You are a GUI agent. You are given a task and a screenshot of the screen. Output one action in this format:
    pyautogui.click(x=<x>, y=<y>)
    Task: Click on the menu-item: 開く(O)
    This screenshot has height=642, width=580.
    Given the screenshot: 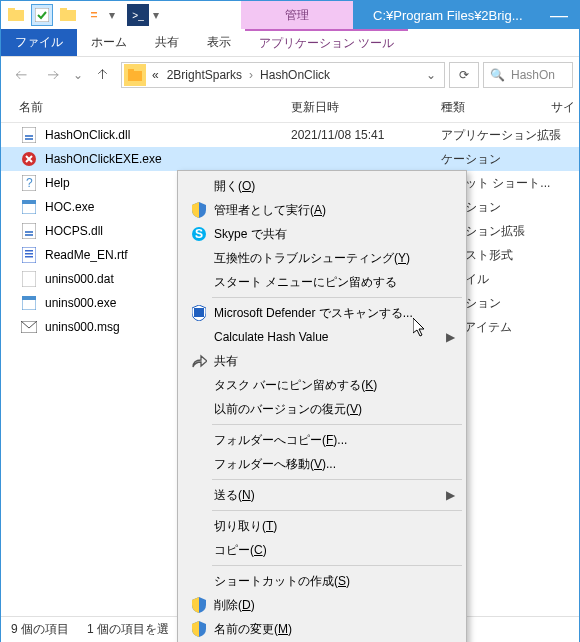 What is the action you would take?
    pyautogui.click(x=322, y=186)
    